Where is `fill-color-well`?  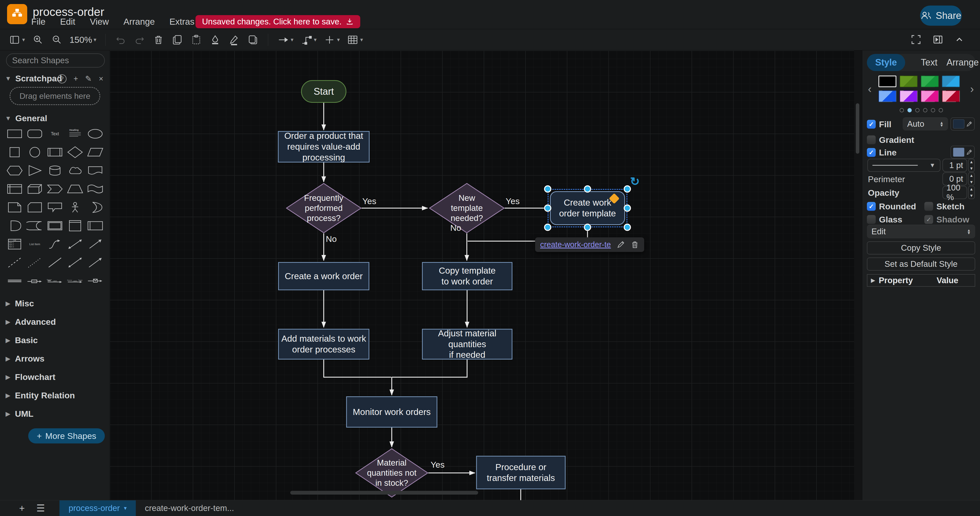 fill-color-well is located at coordinates (963, 124).